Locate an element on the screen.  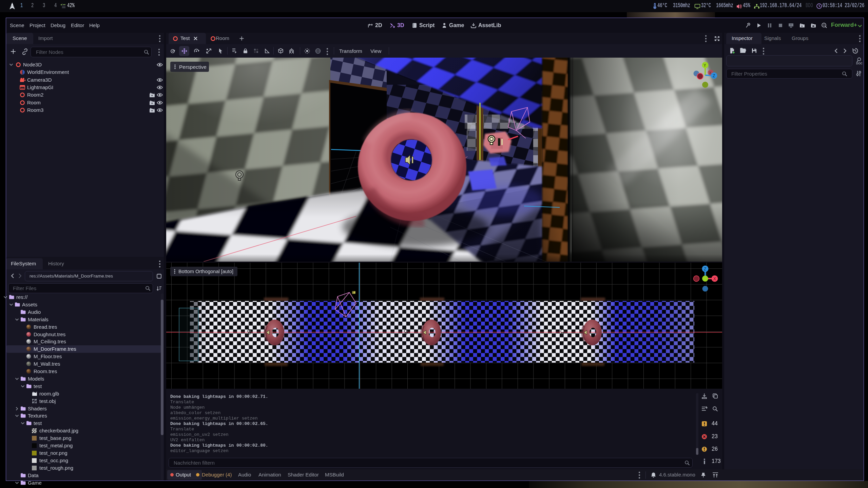
svg-text: X is located at coordinates (715, 279).